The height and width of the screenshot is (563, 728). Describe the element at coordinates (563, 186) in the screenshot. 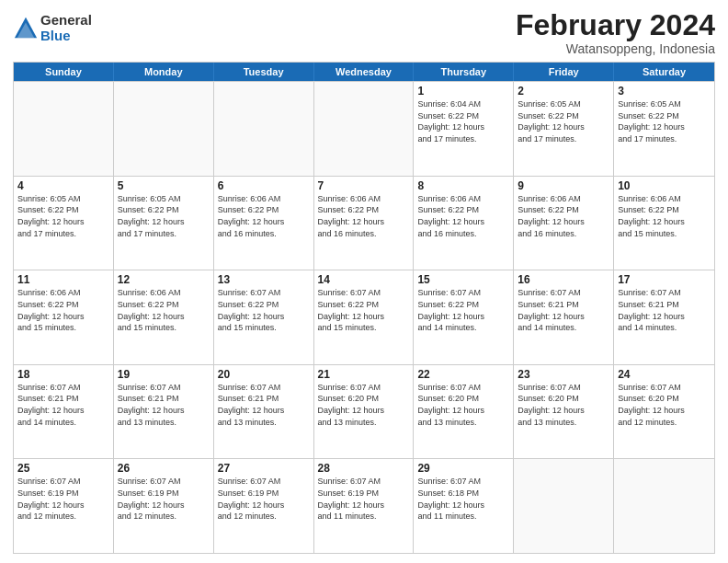

I see `day-number: 9` at that location.